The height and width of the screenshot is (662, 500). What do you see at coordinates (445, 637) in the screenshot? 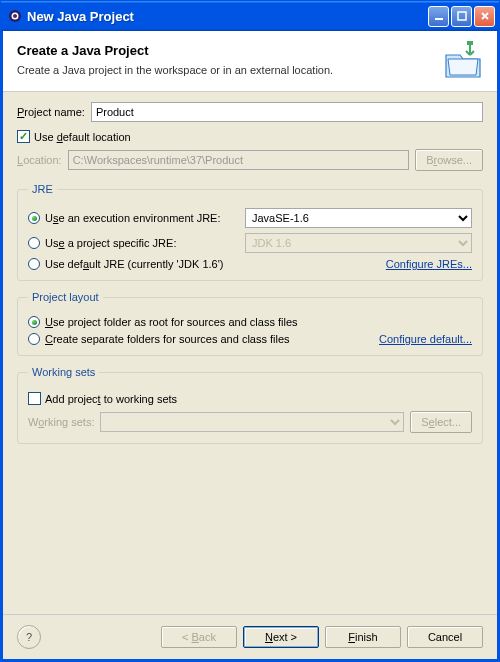
I see `cancel-button: Cancel` at bounding box center [445, 637].